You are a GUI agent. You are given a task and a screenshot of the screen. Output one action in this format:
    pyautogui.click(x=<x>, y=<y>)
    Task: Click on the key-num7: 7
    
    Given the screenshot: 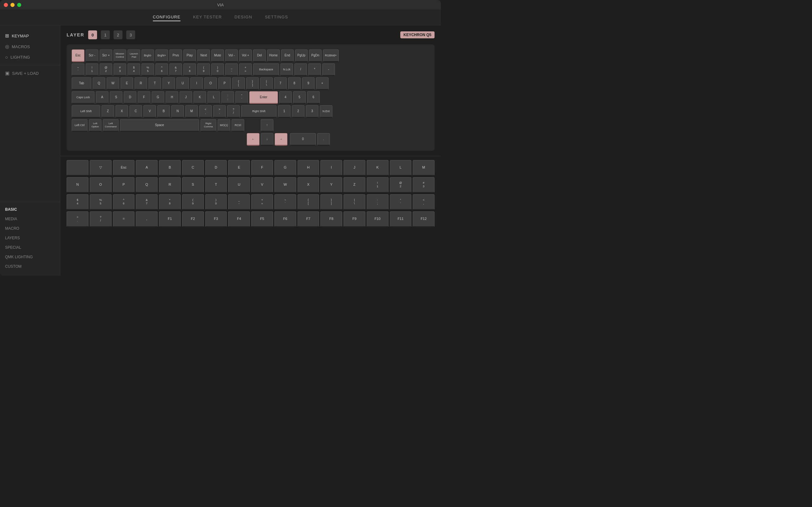 What is the action you would take?
    pyautogui.click(x=281, y=84)
    